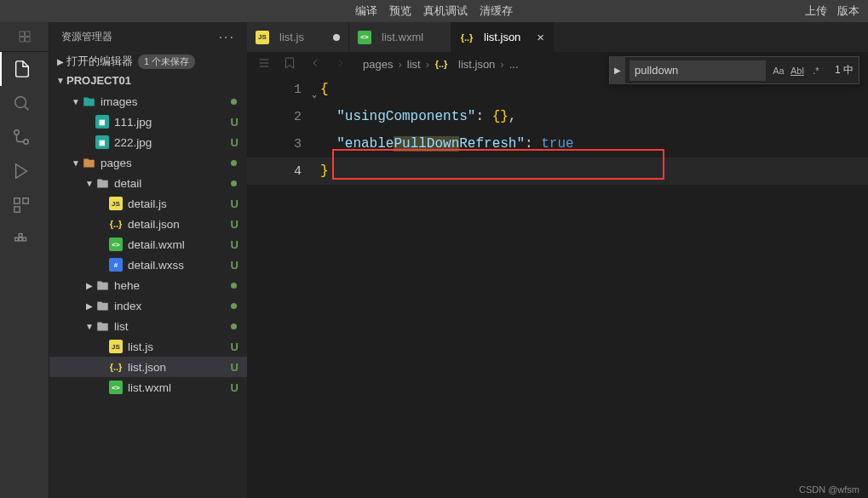 Image resolution: width=868 pixels, height=498 pixels. I want to click on file-item: #detail.wxssU, so click(148, 265).